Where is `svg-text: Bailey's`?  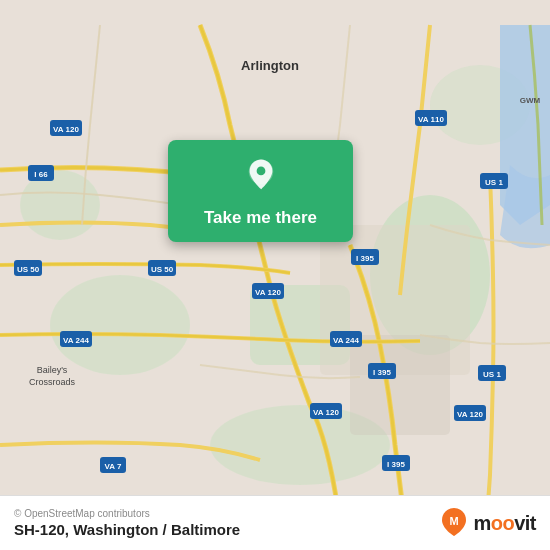 svg-text: Bailey's is located at coordinates (52, 370).